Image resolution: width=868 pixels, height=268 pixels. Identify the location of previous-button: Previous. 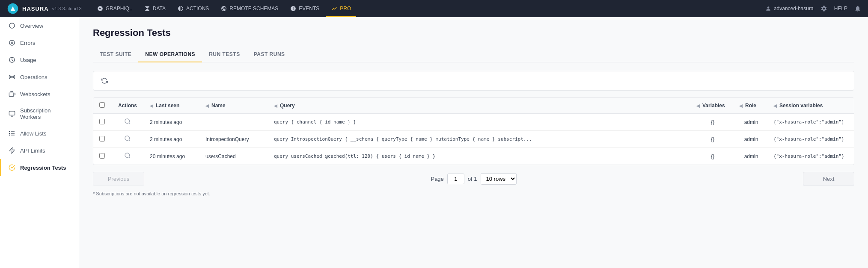
(119, 179).